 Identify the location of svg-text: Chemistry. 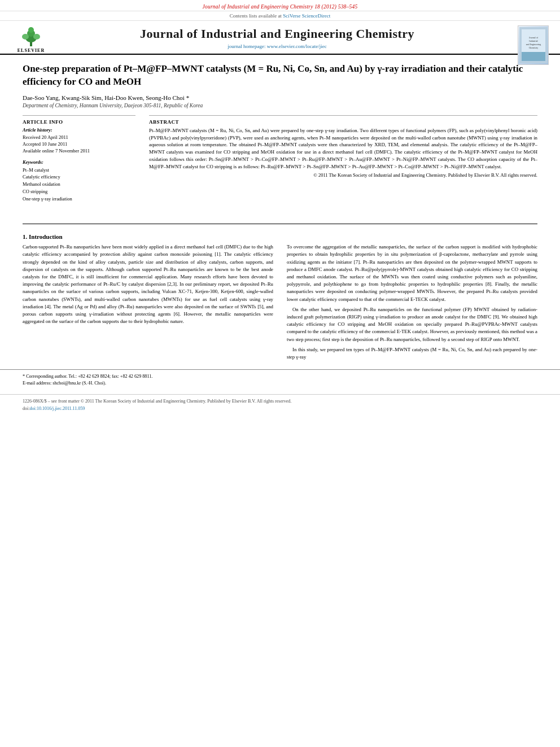
(533, 47).